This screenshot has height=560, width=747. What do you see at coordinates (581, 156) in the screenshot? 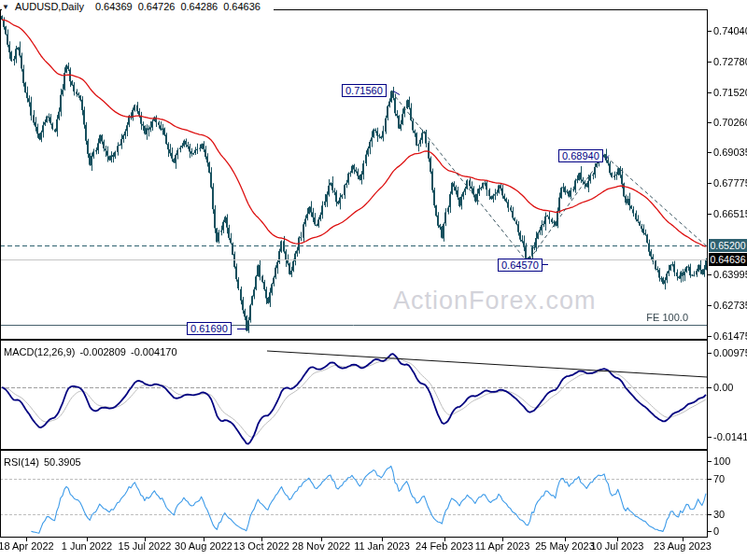
I see `price-annotation: 0.68940` at bounding box center [581, 156].